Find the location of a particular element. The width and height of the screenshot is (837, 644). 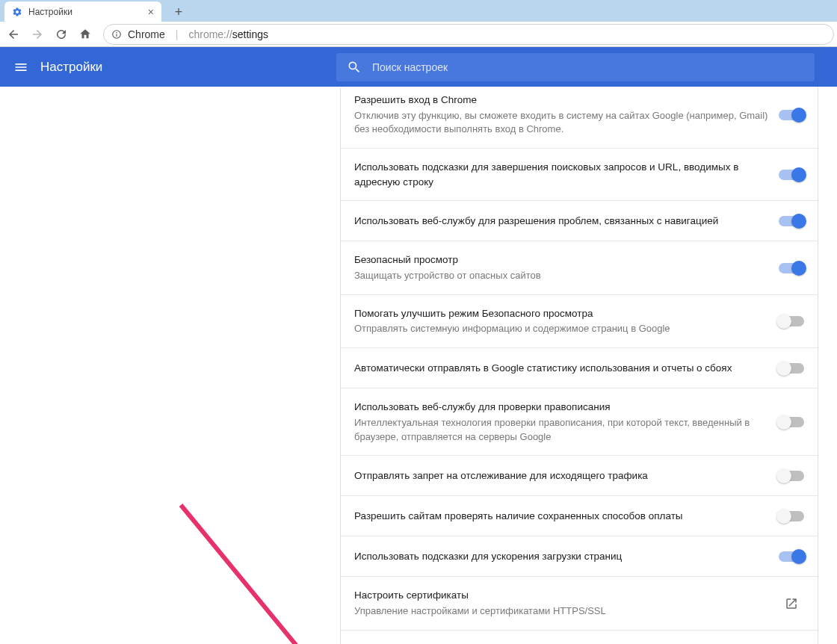

tab-title: Настройки is located at coordinates (85, 12).